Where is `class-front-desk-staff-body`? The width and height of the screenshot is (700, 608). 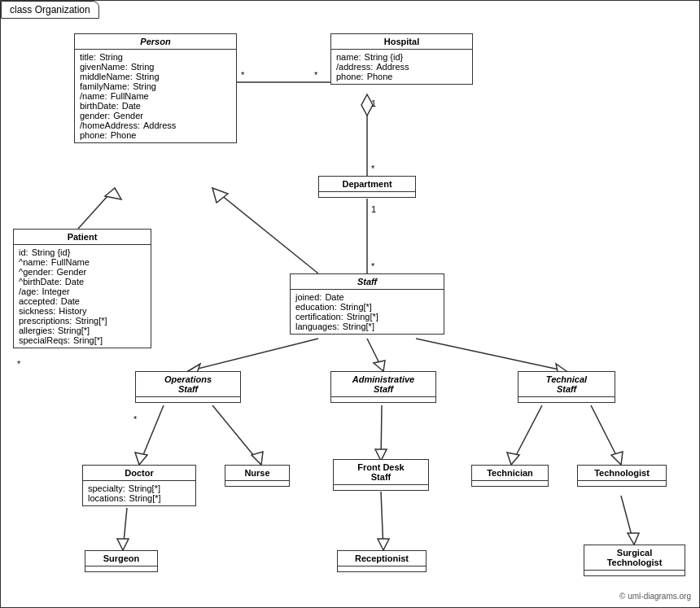 class-front-desk-staff-body is located at coordinates (381, 488).